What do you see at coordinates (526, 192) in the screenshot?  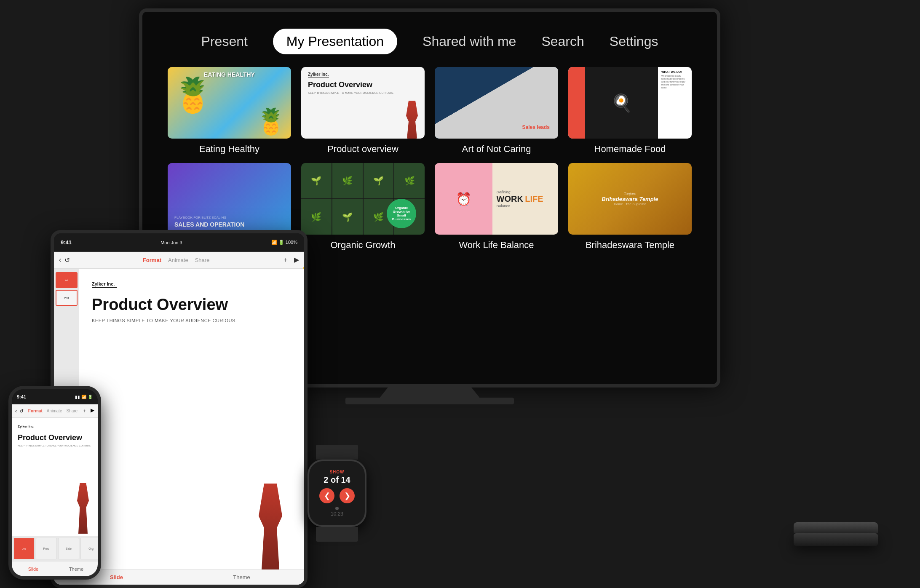 I see `worklife-defining-text: Defining` at bounding box center [526, 192].